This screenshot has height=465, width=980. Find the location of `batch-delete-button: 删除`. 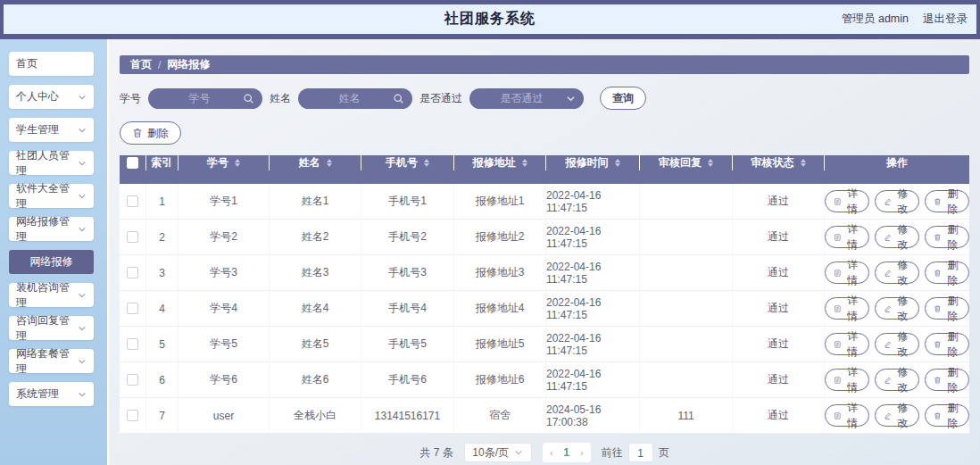

batch-delete-button: 删除 is located at coordinates (150, 133).